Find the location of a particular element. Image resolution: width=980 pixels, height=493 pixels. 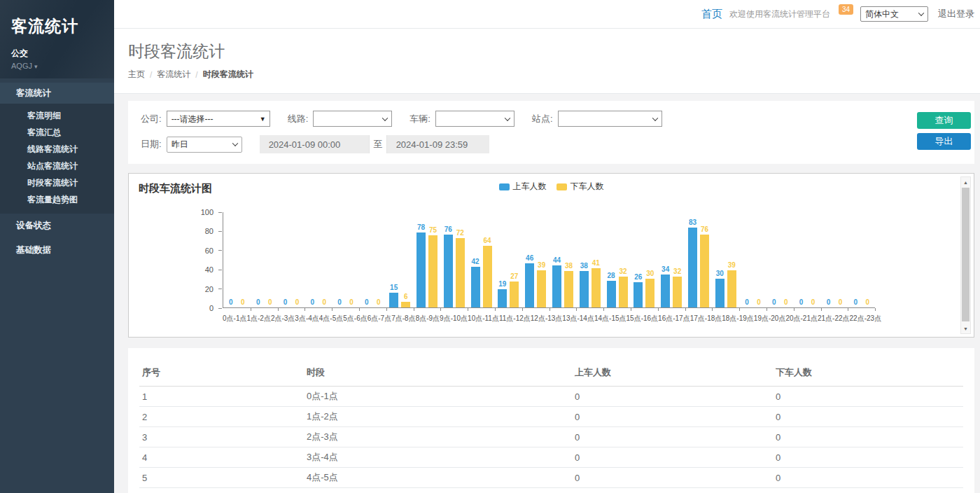

sidebar-item: 设备状态 is located at coordinates (57, 225).